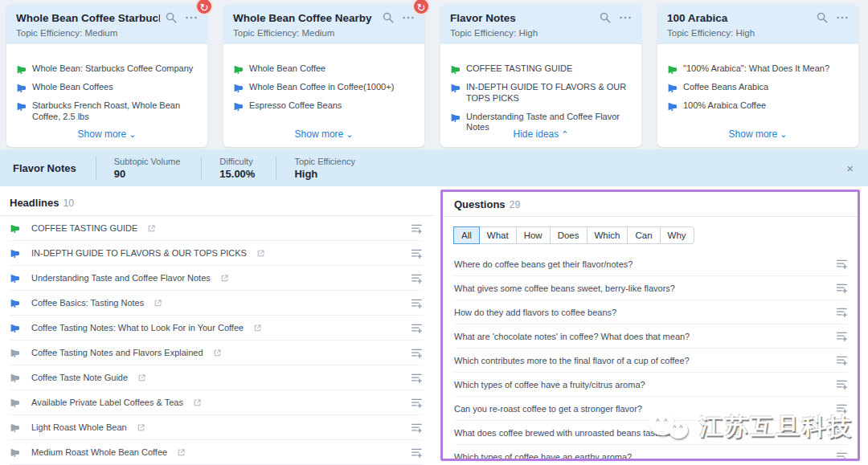  Describe the element at coordinates (103, 134) in the screenshot. I see `show-more-label: Show more` at that location.